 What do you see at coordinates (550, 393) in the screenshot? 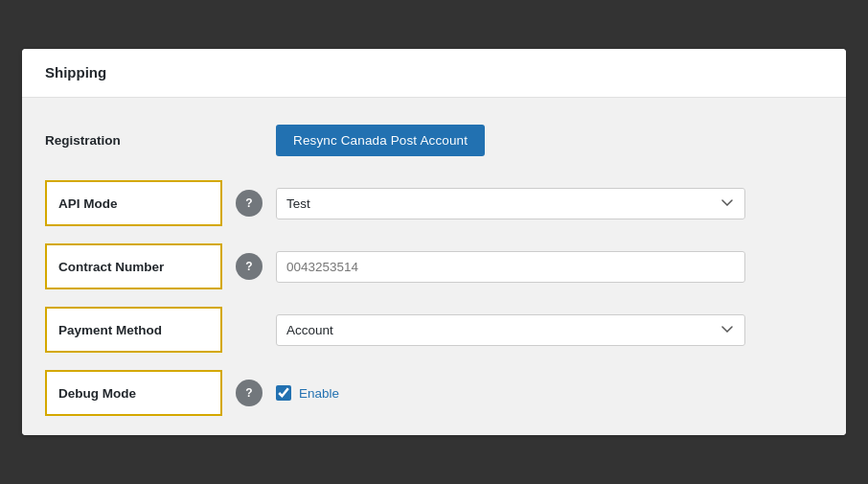
I see `debug-mode-checkbox-row: Enable` at bounding box center [550, 393].